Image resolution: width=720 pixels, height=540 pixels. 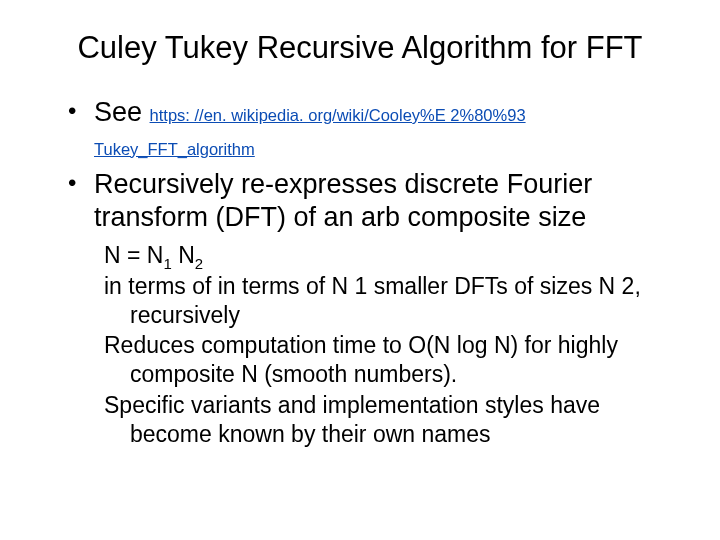 What do you see at coordinates (387, 360) in the screenshot?
I see `sub-line-3: Reduces computation time to O(N log N) f…` at bounding box center [387, 360].